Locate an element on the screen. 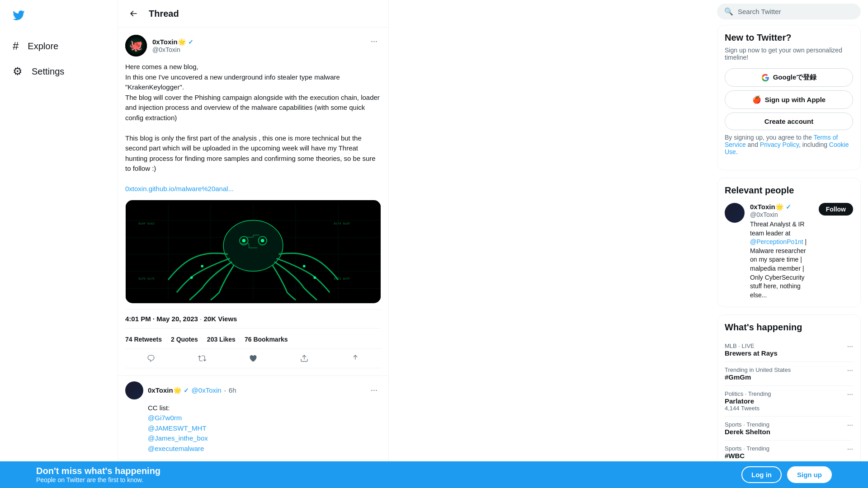  apple-signup-label: Sign up with Apple is located at coordinates (795, 99).